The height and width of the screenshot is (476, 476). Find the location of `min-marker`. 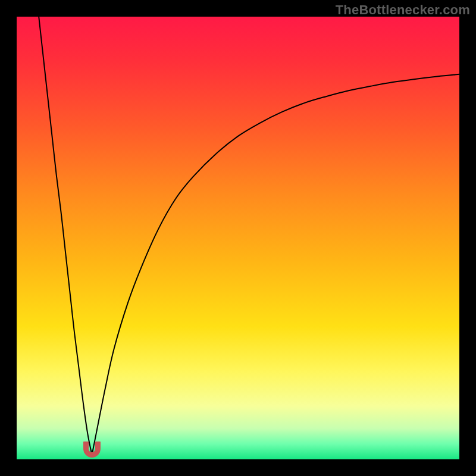

min-marker is located at coordinates (92, 450).